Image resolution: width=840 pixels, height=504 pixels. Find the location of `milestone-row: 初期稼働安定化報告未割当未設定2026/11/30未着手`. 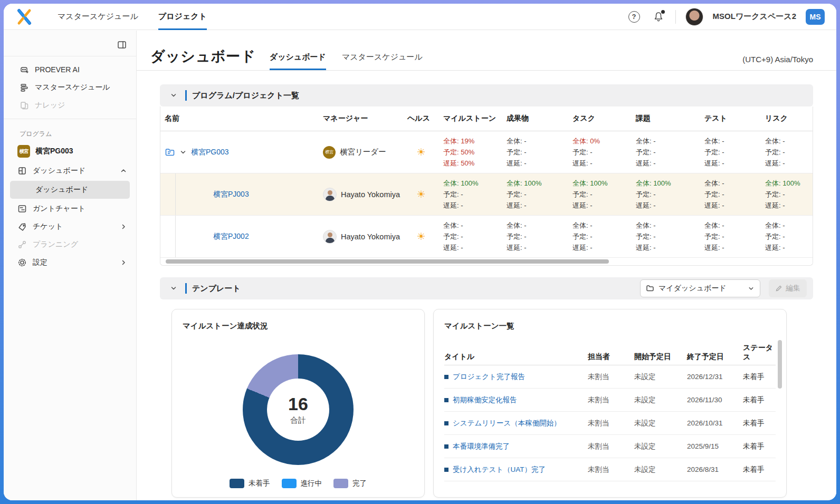

milestone-row: 初期稼働安定化報告未割当未設定2026/11/30未着手 is located at coordinates (610, 400).